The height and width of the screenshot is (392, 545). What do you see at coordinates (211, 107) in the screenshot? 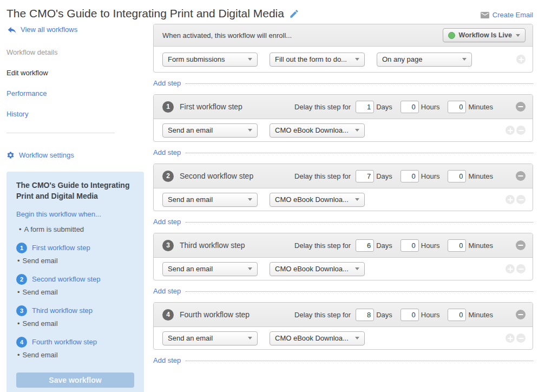
I see `step-title: First workflow step` at bounding box center [211, 107].